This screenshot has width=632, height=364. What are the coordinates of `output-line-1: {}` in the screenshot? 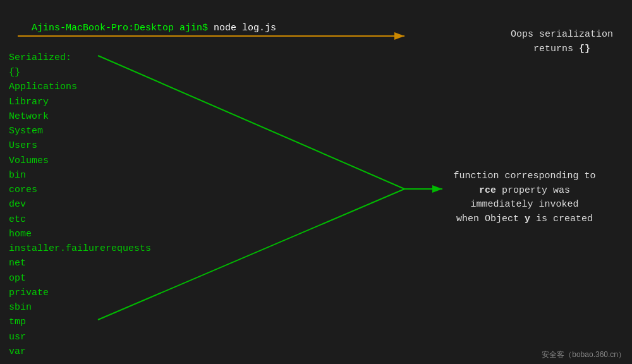 It's located at (316, 72).